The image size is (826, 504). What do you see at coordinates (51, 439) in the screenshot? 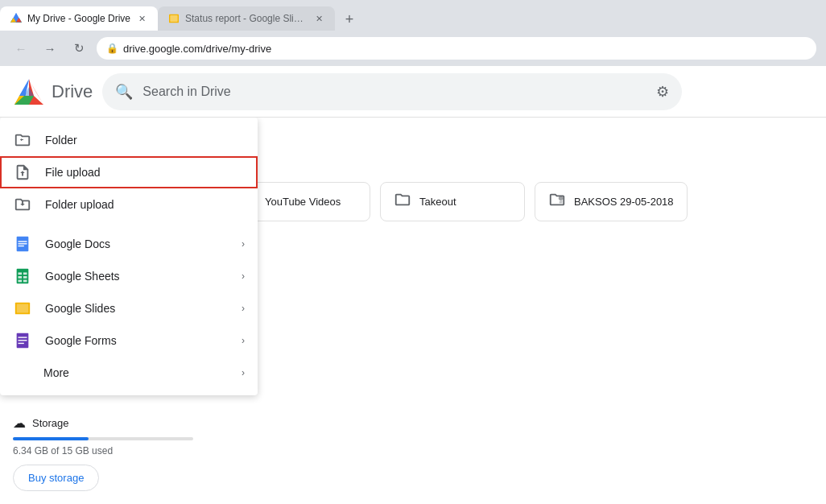
I see `storage-bar` at bounding box center [51, 439].